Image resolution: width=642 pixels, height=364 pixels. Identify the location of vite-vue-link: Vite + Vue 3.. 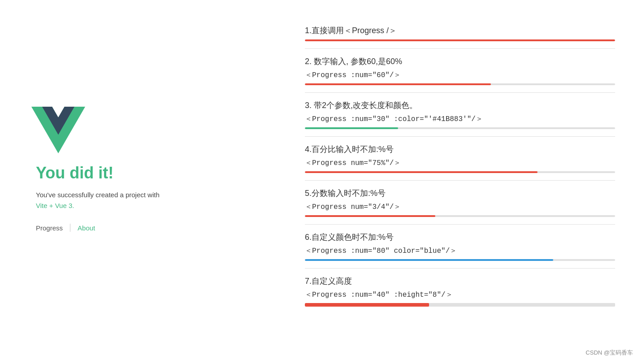
(55, 205).